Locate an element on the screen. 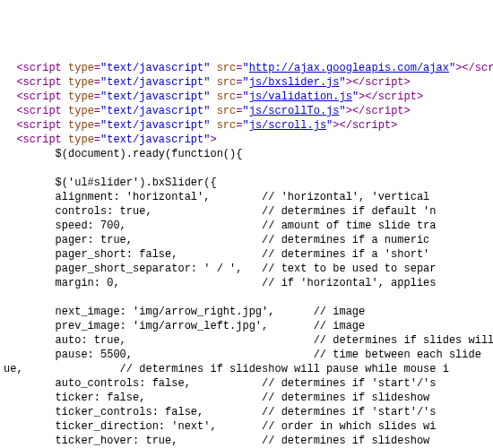  code-line: ticker: false, // determines if slidesho… is located at coordinates (246, 398).